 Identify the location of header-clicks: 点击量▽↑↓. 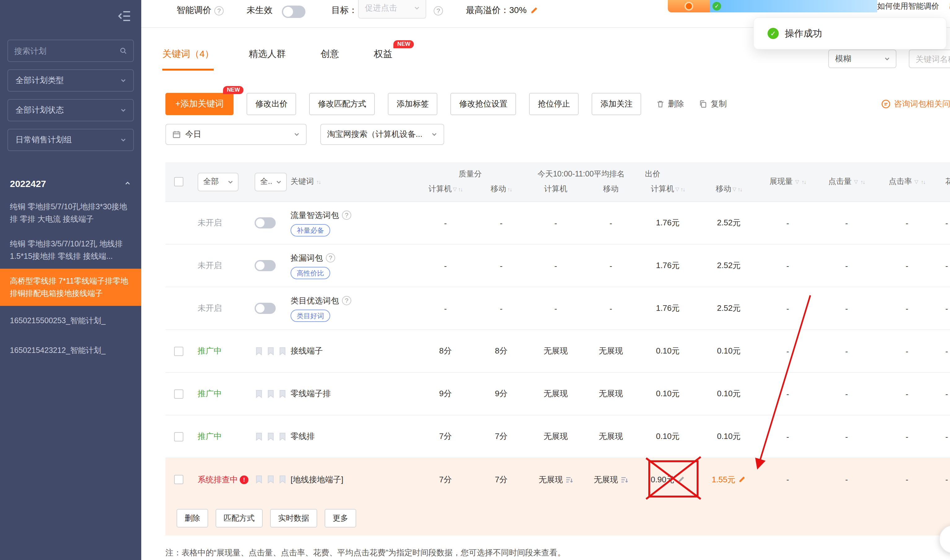
(847, 182).